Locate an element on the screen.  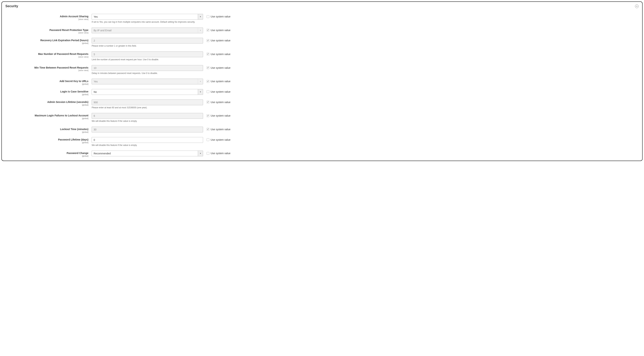
field-label: Password Change is located at coordinates (47, 153).